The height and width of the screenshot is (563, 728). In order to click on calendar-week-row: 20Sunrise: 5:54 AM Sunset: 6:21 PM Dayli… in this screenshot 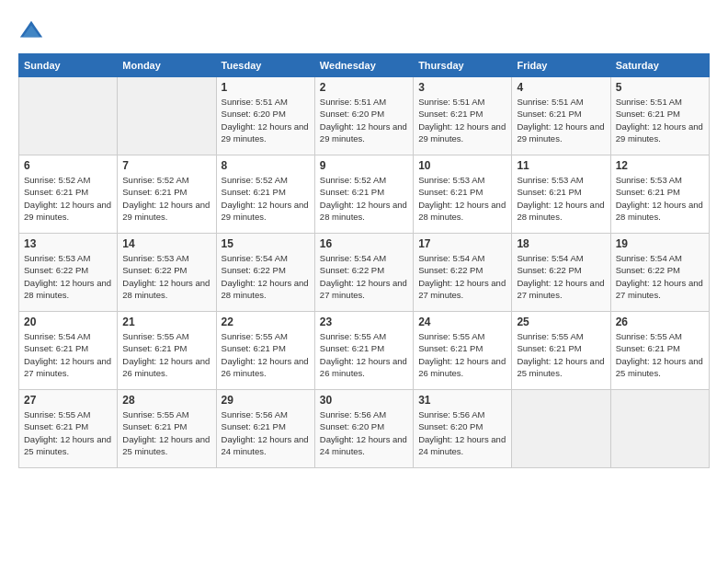, I will do `click(364, 351)`.